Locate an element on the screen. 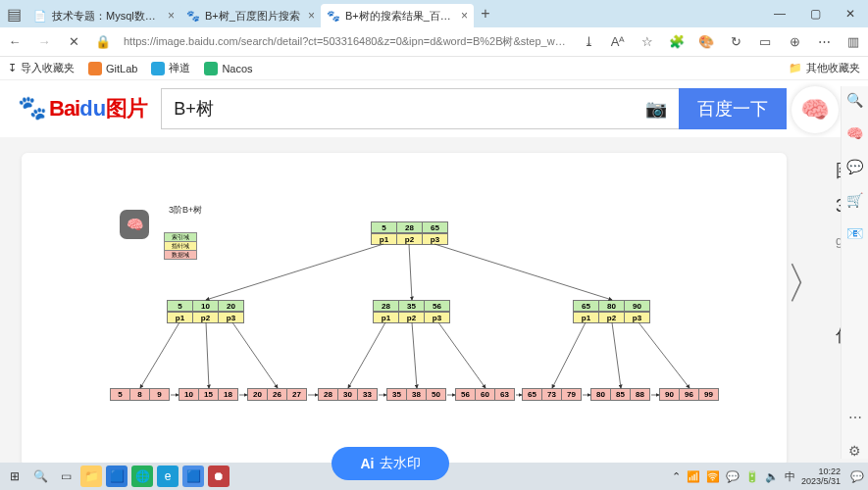  tray-chat-icon: 💬 is located at coordinates (733, 476).